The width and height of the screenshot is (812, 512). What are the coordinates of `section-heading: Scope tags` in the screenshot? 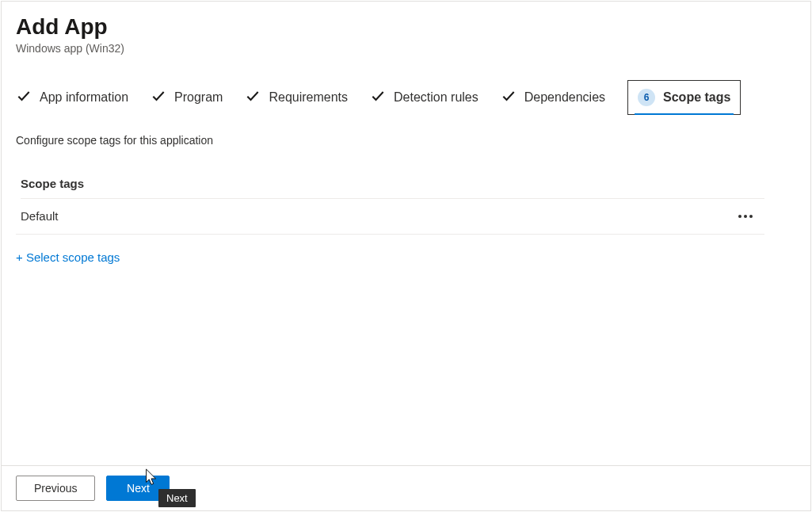 It's located at (393, 188).